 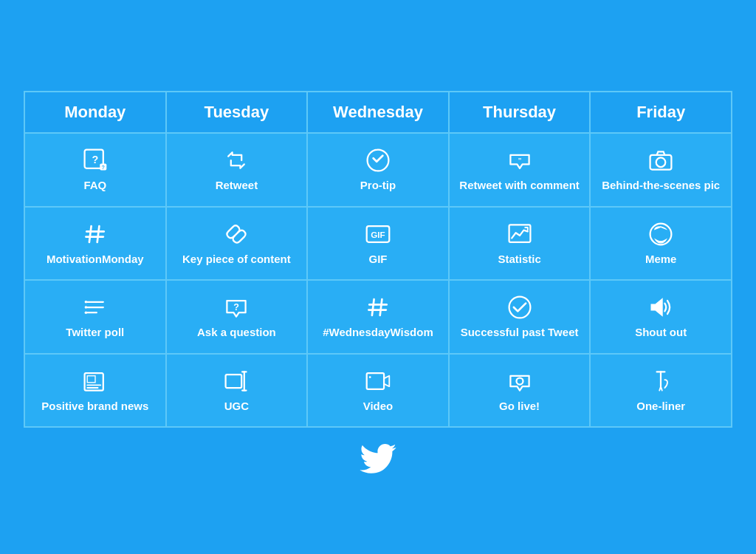 I want to click on cell-label: Video, so click(x=378, y=406).